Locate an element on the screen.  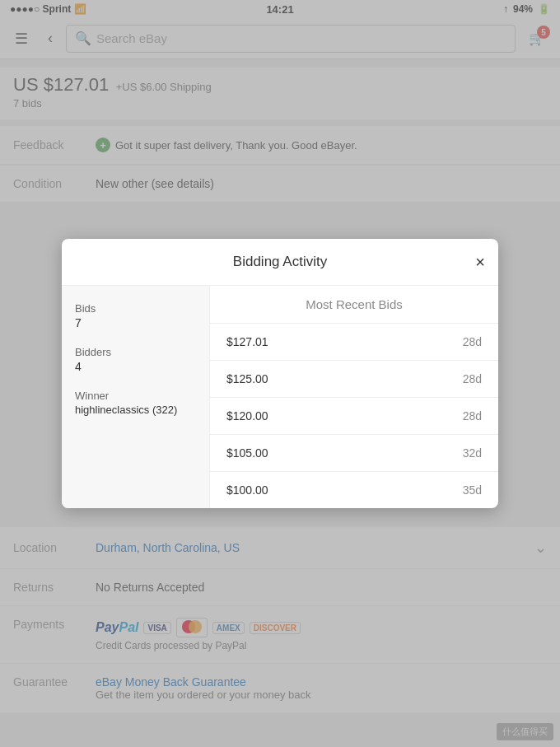
bid-amount: $100.00 is located at coordinates (247, 490).